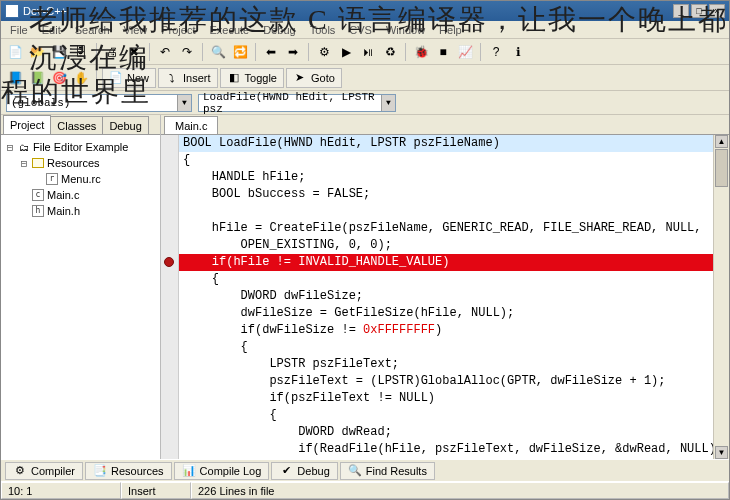 The height and width of the screenshot is (500, 730). What do you see at coordinates (323, 30) in the screenshot?
I see `menu-tools: Tools` at bounding box center [323, 30].